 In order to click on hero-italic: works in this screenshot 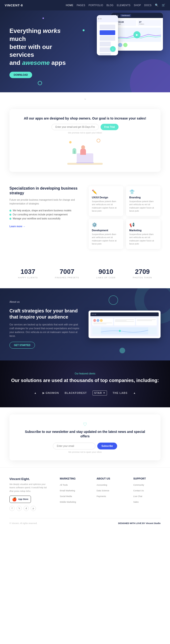, I will do `click(52, 31)`.